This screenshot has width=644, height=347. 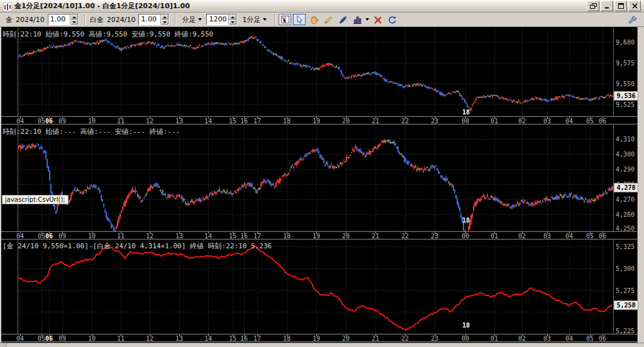 I want to click on toolbar-separator, so click(x=175, y=19).